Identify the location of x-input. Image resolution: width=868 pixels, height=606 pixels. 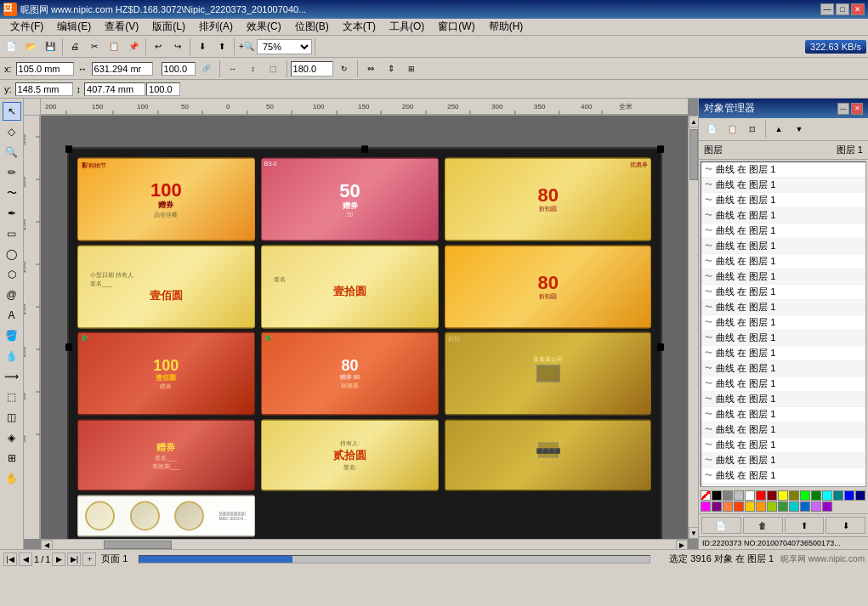
(45, 69).